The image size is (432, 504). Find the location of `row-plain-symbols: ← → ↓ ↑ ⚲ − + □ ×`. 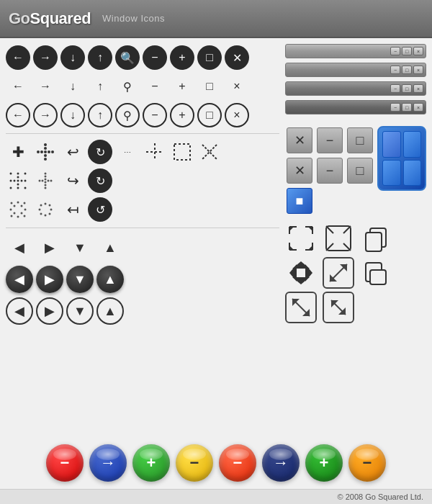

row-plain-symbols: ← → ↓ ↑ ⚲ − + □ × is located at coordinates (143, 86).